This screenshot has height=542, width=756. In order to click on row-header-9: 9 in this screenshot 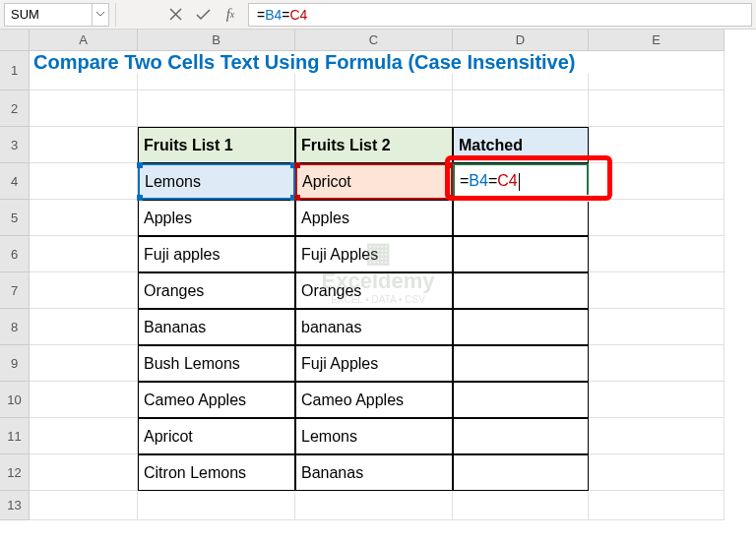, I will do `click(15, 364)`.